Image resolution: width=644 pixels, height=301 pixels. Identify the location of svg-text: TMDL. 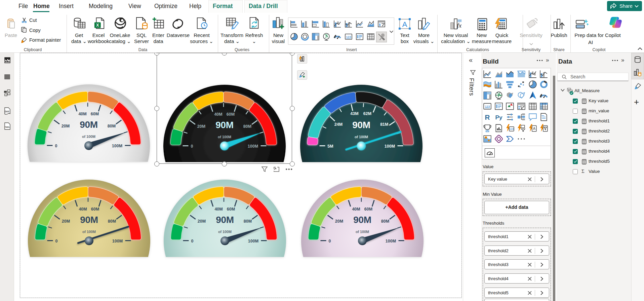
(7, 127).